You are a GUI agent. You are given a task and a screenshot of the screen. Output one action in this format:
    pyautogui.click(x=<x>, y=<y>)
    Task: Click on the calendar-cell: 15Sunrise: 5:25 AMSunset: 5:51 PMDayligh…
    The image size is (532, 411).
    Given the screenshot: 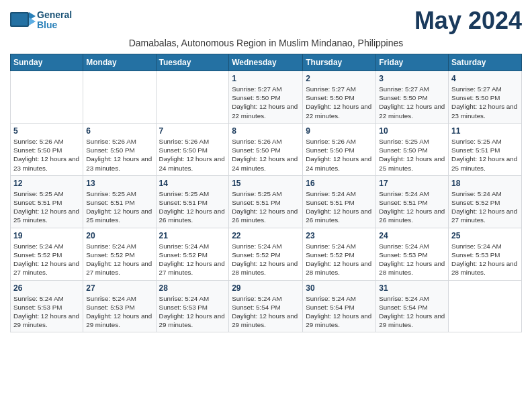 What is the action you would take?
    pyautogui.click(x=266, y=201)
    